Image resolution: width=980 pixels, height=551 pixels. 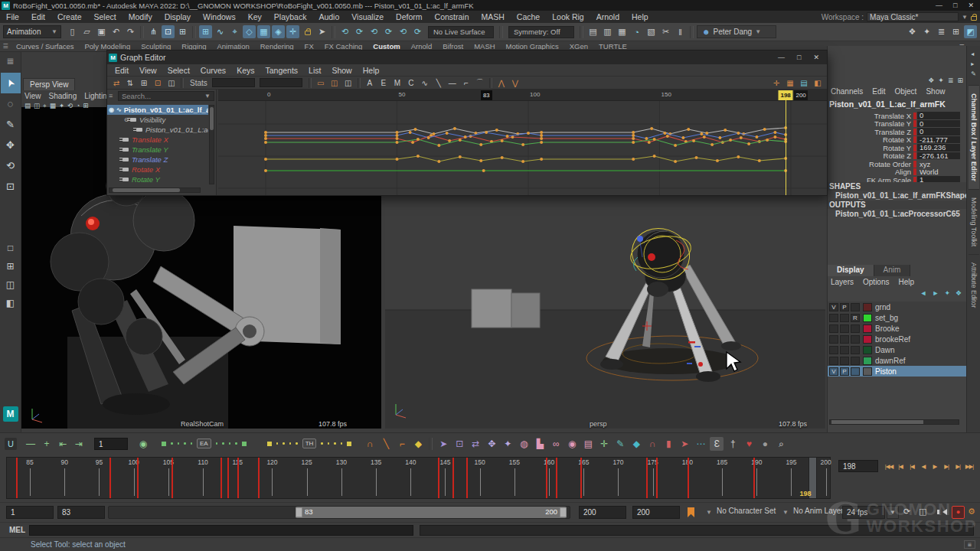 What do you see at coordinates (11, 165) in the screenshot?
I see `rotate-tool: ⟲` at bounding box center [11, 165].